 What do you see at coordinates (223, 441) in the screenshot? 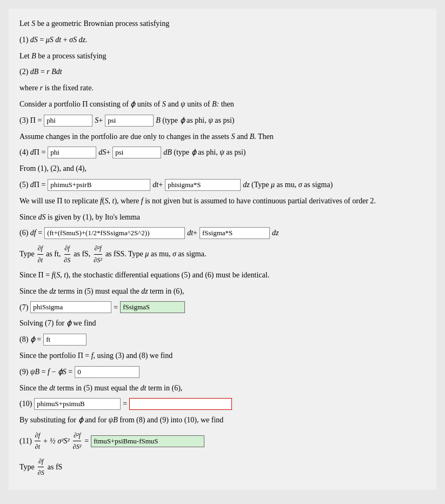
I see `equation-11: (11) ∂f ∂t + ½ σ²S² ∂²f ∂S² =` at bounding box center [223, 441].